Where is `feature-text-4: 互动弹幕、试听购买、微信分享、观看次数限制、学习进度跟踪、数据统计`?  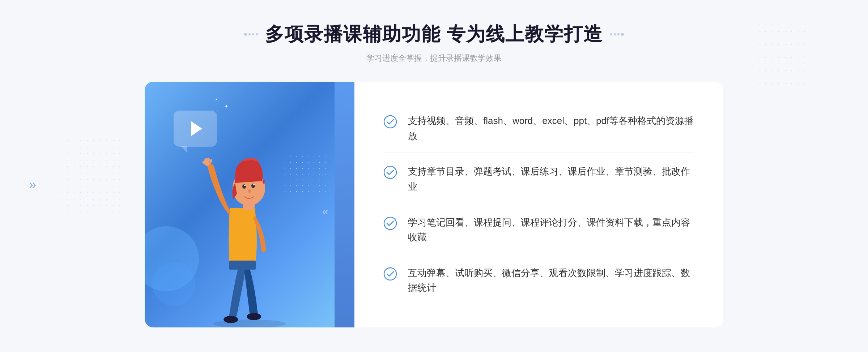 feature-text-4: 互动弹幕、试听购买、微信分享、观看次数限制、学习进度跟踪、数据统计 is located at coordinates (551, 280).